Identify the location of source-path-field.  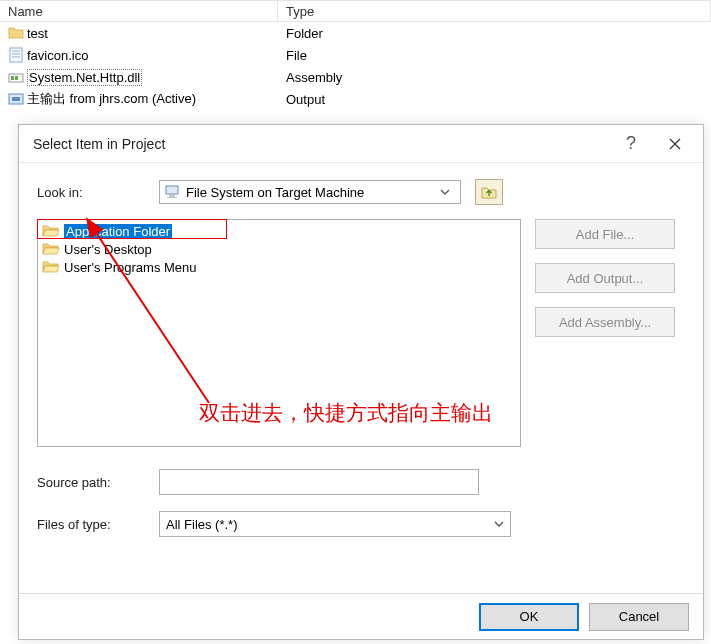
(319, 482).